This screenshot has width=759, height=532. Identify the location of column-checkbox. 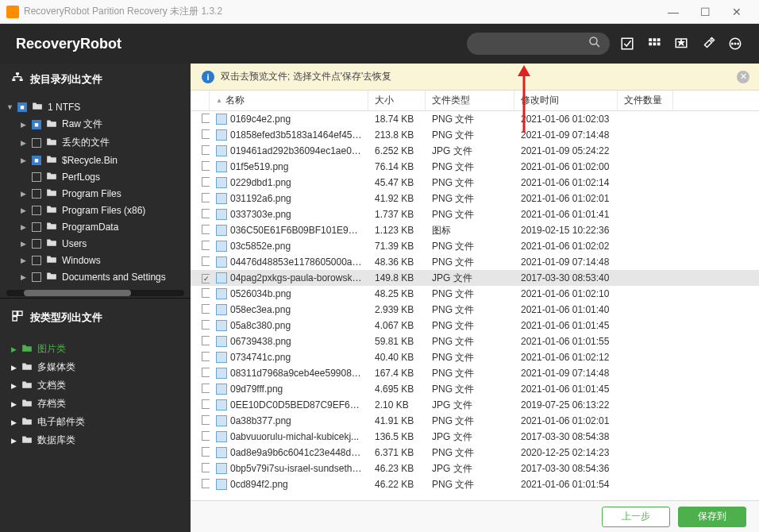
(200, 100).